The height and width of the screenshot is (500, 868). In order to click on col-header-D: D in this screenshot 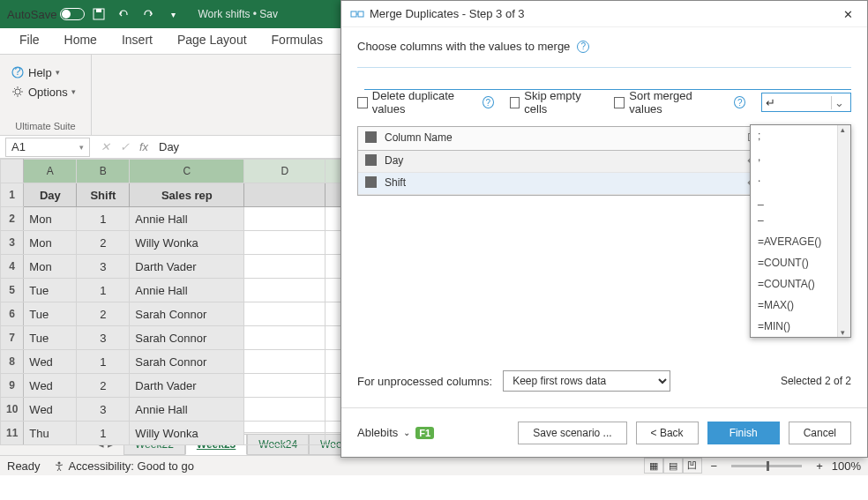, I will do `click(285, 171)`.